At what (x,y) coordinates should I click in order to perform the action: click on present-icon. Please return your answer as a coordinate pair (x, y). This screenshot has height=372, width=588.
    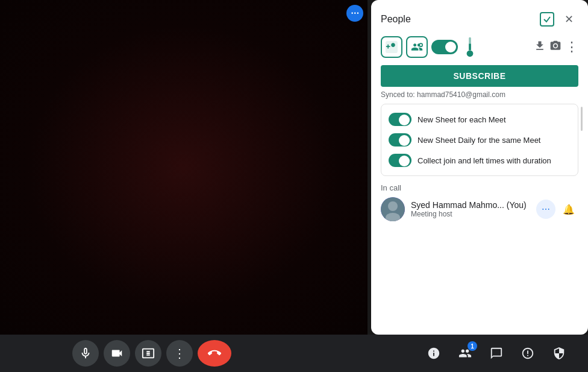
    Looking at the image, I should click on (148, 353).